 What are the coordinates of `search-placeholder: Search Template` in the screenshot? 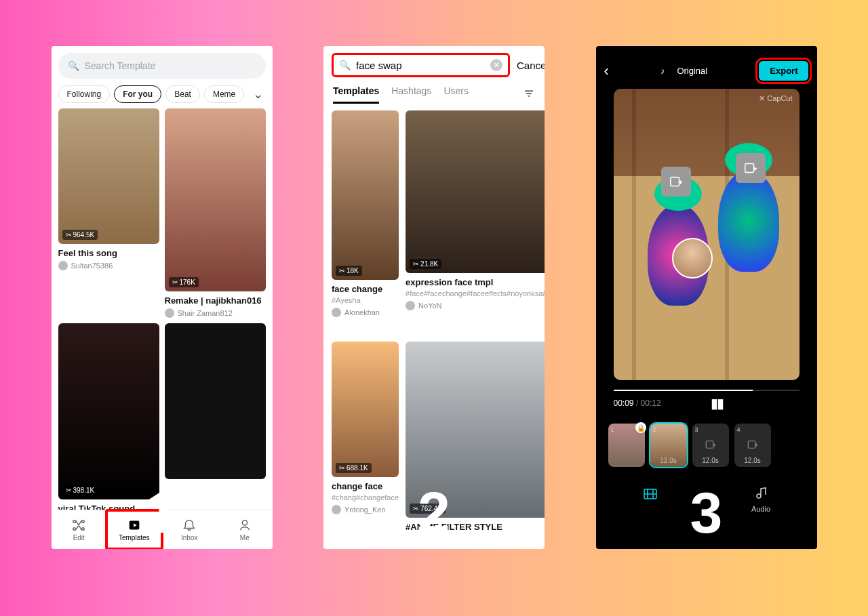 It's located at (121, 66).